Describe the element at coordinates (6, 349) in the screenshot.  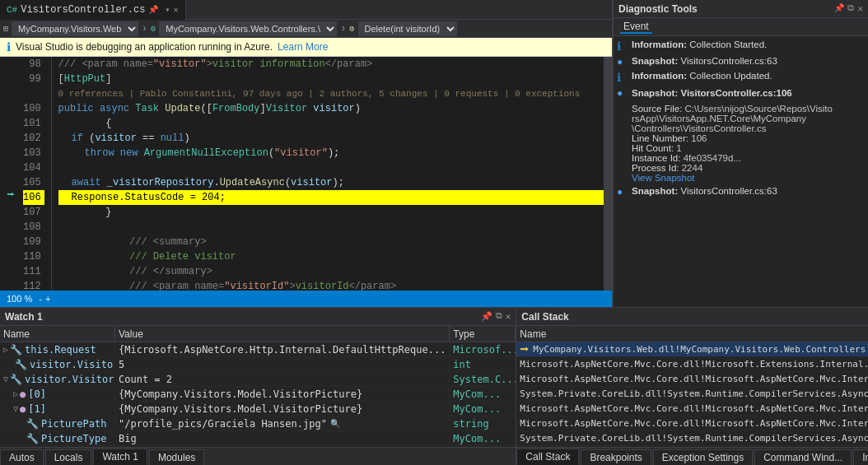
I see `expand-arrow-0: ▷` at that location.